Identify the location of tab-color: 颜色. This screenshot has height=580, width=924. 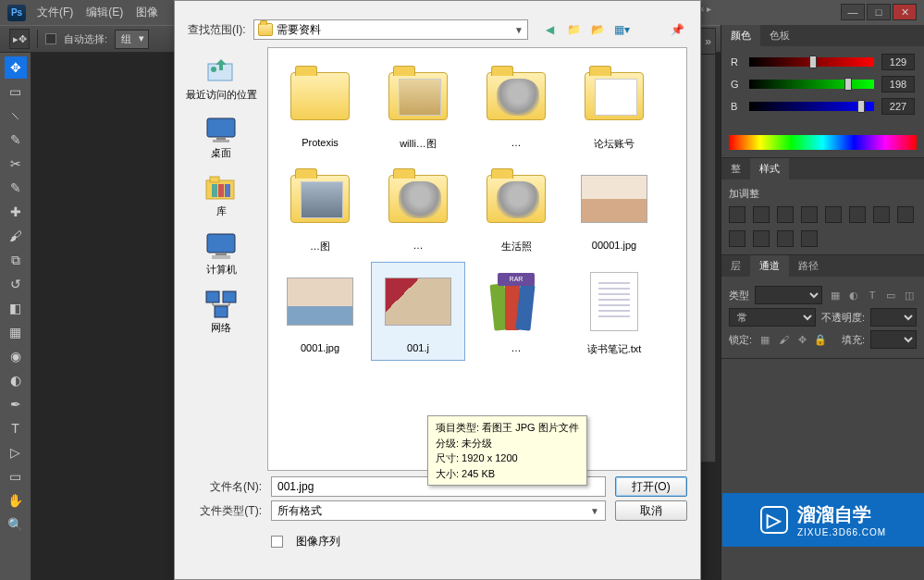
(741, 35).